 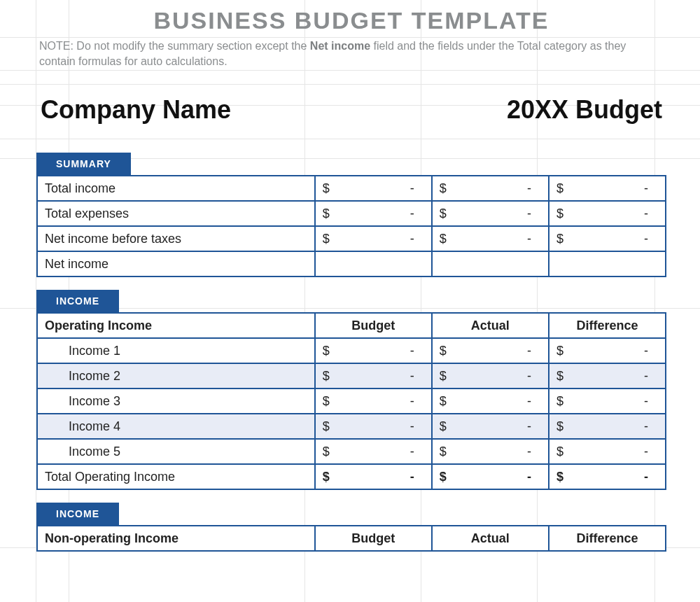 I want to click on operating-row-label: Income 4, so click(x=176, y=426).